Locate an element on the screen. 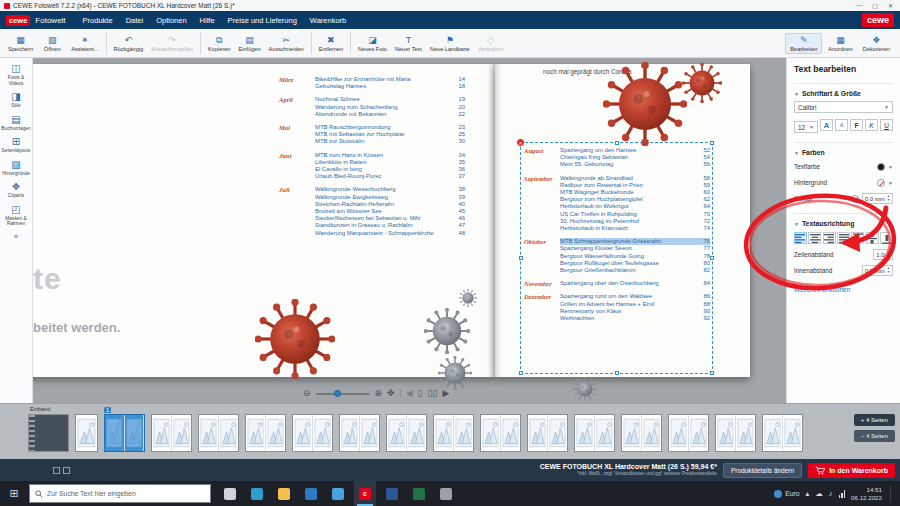 The width and height of the screenshot is (900, 506). spread-view-icon: ▯▯ is located at coordinates (433, 394).